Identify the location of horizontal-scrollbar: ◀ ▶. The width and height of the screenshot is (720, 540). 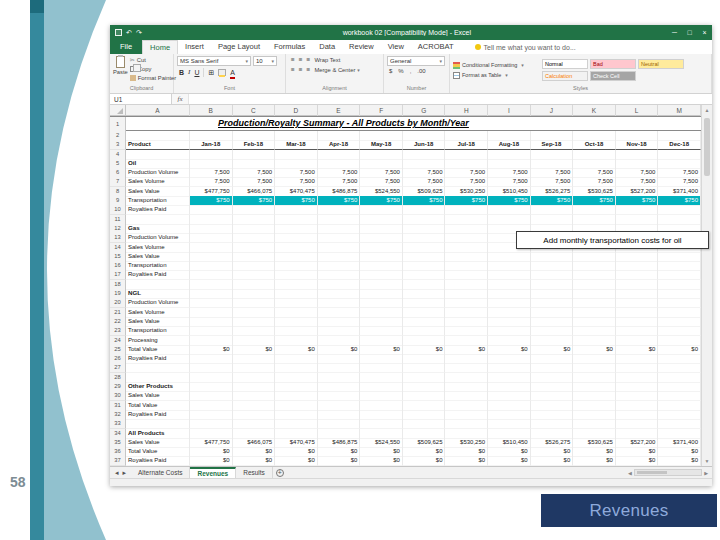
(670, 472).